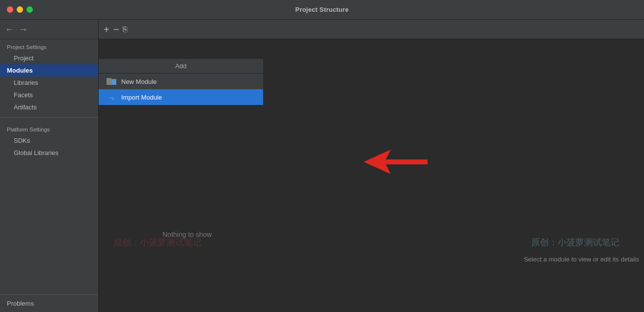 The image size is (644, 312). Describe the element at coordinates (49, 153) in the screenshot. I see `sidebar-item-global-libraries: Global Libraries` at that location.